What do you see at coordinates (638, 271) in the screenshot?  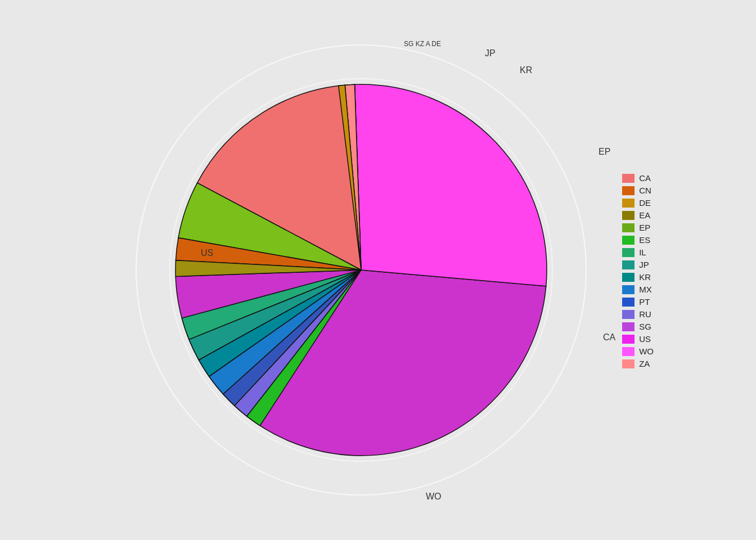 I see `legend-items: CA CN DE EA EP ES IL JP KR MX PT RU SG U…` at bounding box center [638, 271].